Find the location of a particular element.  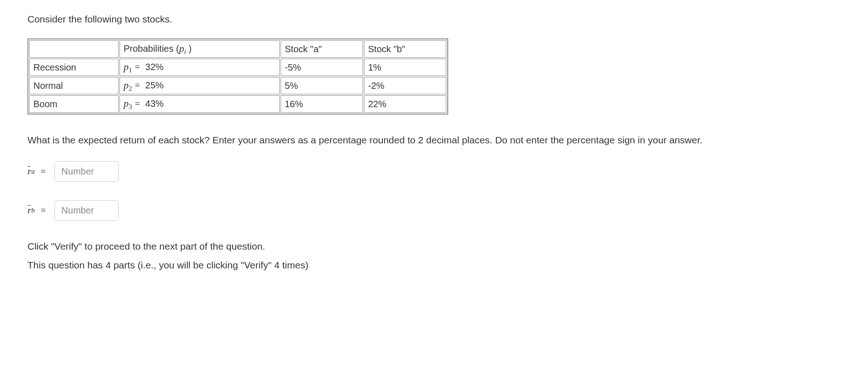

state-cell: Normal is located at coordinates (74, 86).